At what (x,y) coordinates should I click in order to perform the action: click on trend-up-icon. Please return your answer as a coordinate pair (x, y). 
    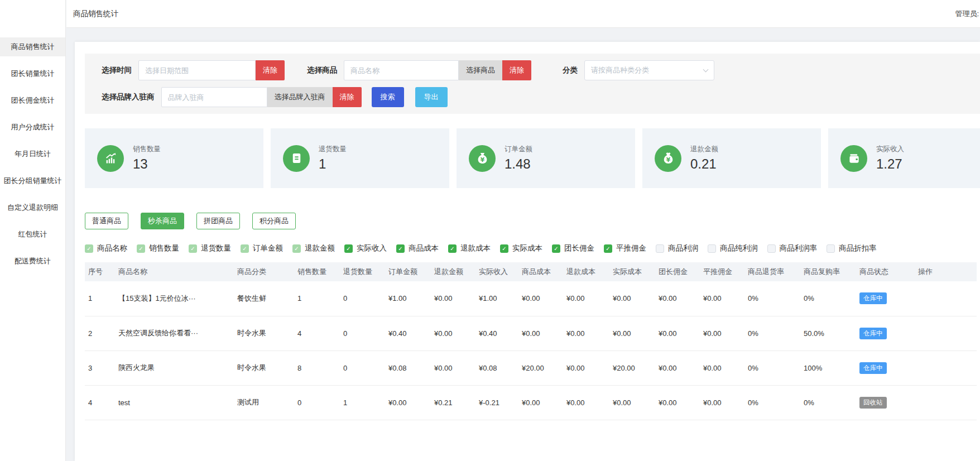
    Looking at the image, I should click on (111, 159).